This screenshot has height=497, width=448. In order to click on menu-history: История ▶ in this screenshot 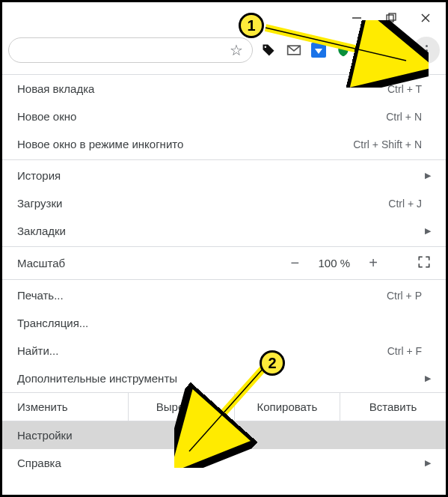, I will do `click(224, 175)`.